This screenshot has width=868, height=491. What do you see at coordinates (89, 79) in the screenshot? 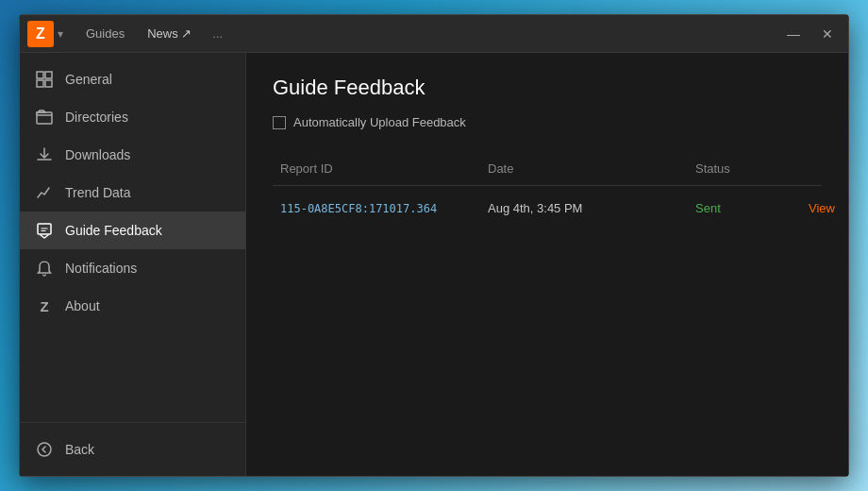
I see `sidebar-label-general: General` at bounding box center [89, 79].